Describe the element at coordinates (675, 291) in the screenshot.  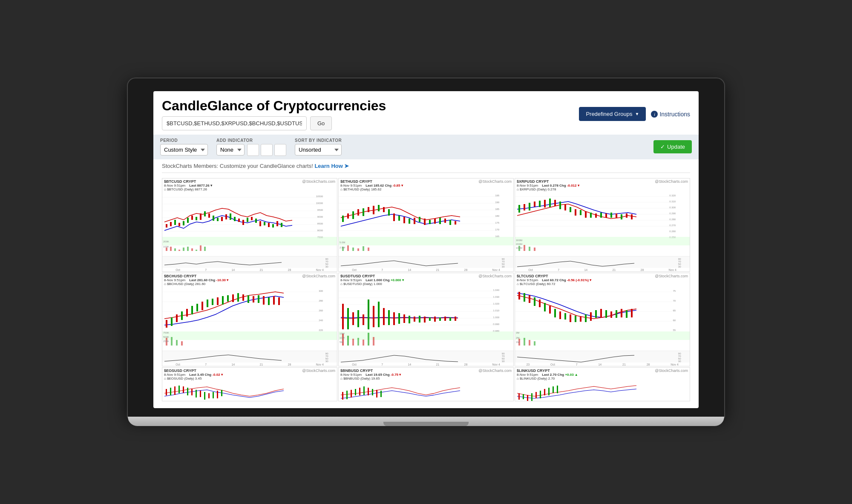
I see `svg-text: 75` at that location.